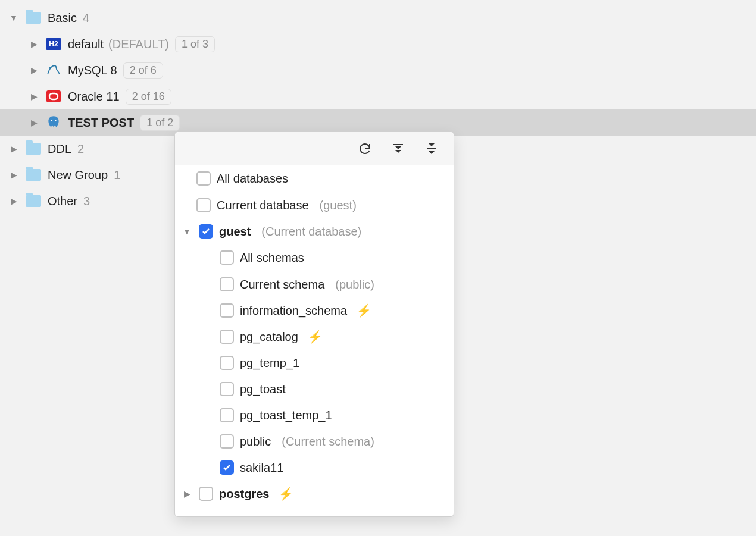 The image size is (756, 536). I want to click on pg-toast-row: pg_toast, so click(314, 389).